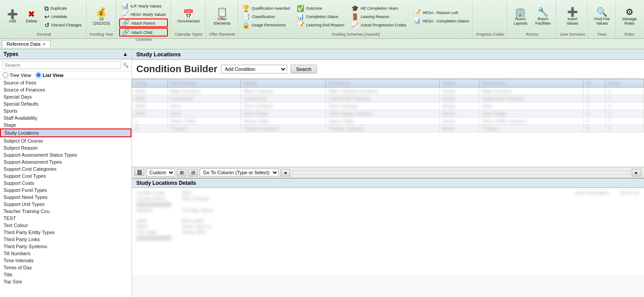 The height and width of the screenshot is (297, 644). What do you see at coordinates (266, 8) in the screenshot?
I see `qual-awarded-button: 🏆 Qualification Awarded` at bounding box center [266, 8].